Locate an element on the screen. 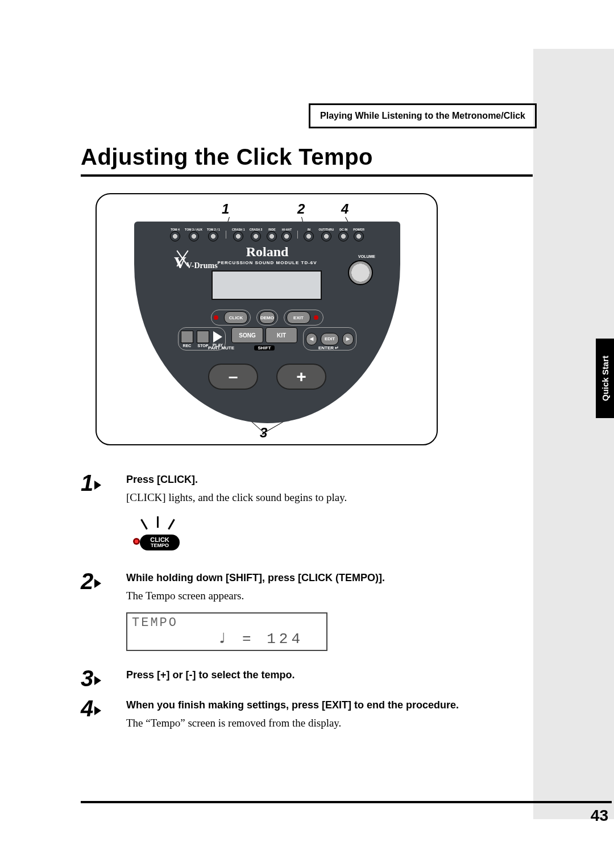 This screenshot has height=868, width=614. part-mute-label: PART MUTE is located at coordinates (221, 348).